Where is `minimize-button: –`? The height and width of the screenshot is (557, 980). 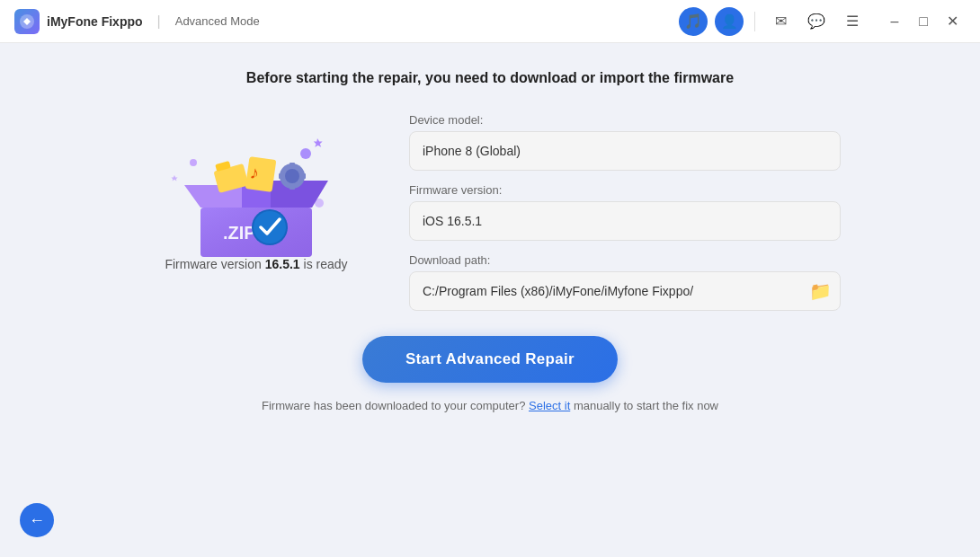
minimize-button: – is located at coordinates (895, 22).